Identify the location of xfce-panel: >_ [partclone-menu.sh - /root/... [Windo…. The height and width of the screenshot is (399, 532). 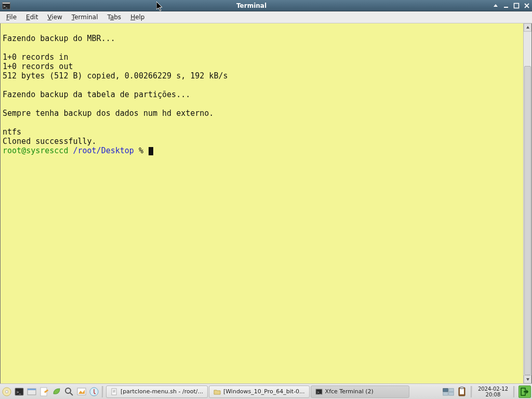
(266, 391).